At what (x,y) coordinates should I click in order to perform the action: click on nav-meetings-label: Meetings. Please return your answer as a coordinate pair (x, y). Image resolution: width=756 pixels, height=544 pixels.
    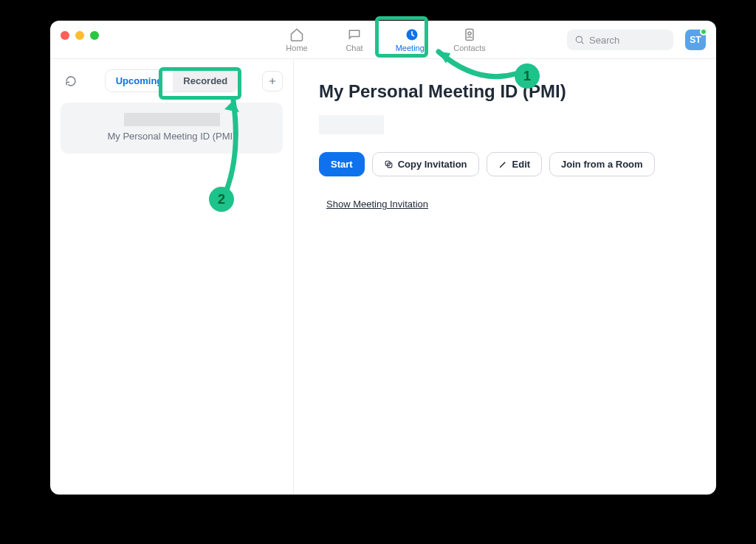
    Looking at the image, I should click on (412, 48).